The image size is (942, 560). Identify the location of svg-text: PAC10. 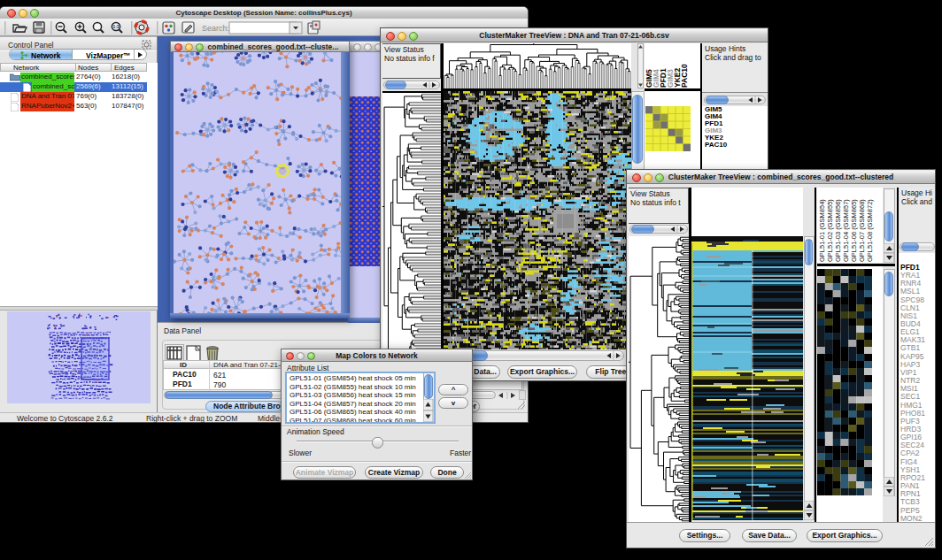
(684, 76).